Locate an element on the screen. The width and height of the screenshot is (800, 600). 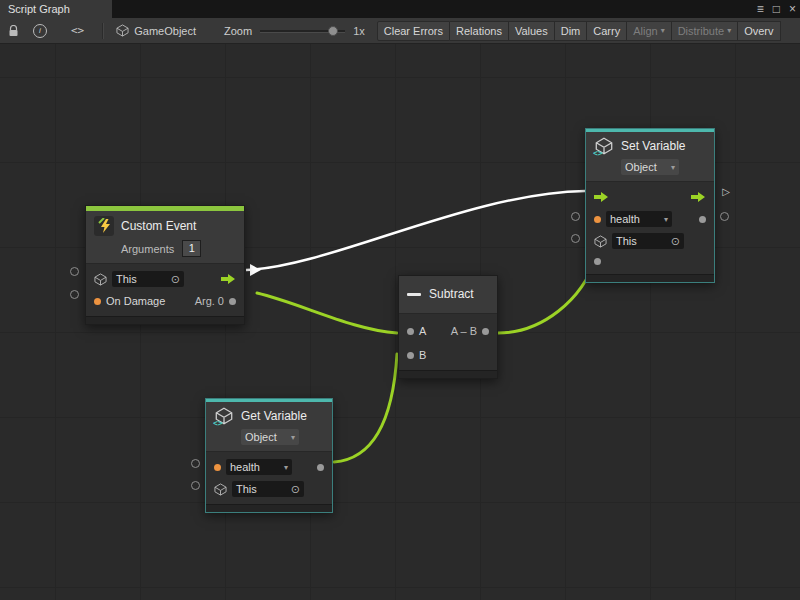
value-input-row is located at coordinates (650, 261).